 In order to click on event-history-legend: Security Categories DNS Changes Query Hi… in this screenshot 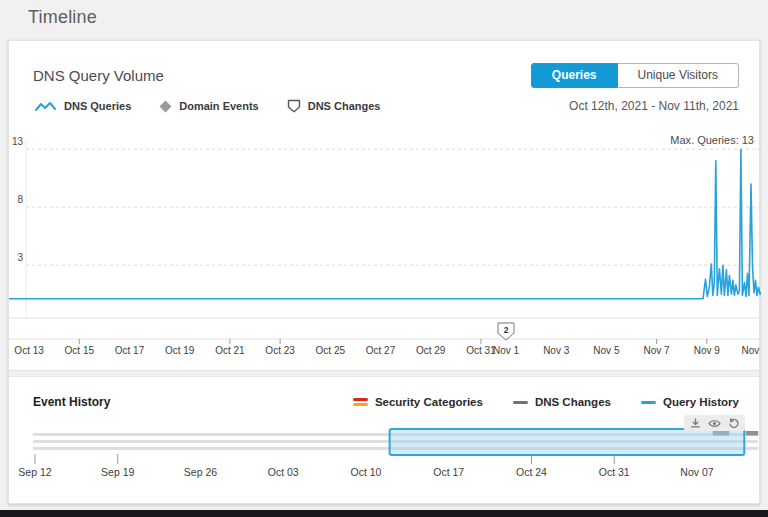, I will do `click(546, 402)`.